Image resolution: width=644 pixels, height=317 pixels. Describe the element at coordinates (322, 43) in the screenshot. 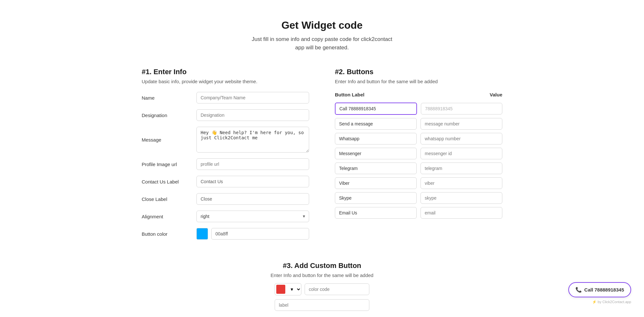

I see `page-subtitle: Just fill in some info and copy paste co…` at that location.